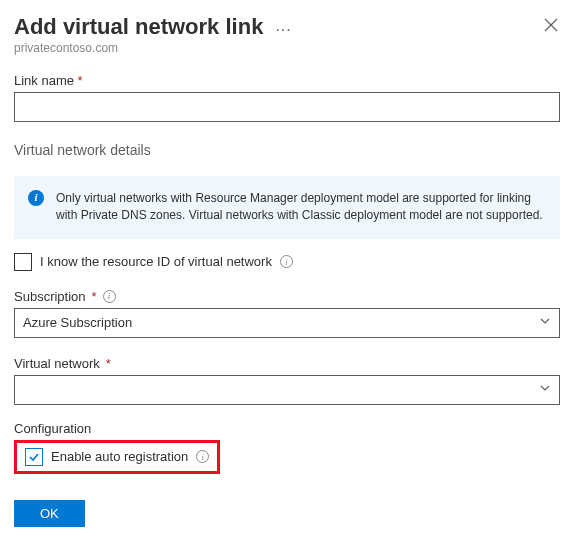  Describe the element at coordinates (287, 208) in the screenshot. I see `info-banner: i Only virtual networks with Resource Ma…` at that location.